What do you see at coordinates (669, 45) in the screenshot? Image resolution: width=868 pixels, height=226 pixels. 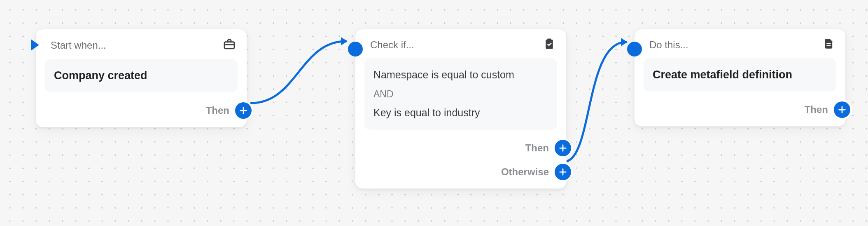 I see `action-heading: Do this...` at bounding box center [669, 45].